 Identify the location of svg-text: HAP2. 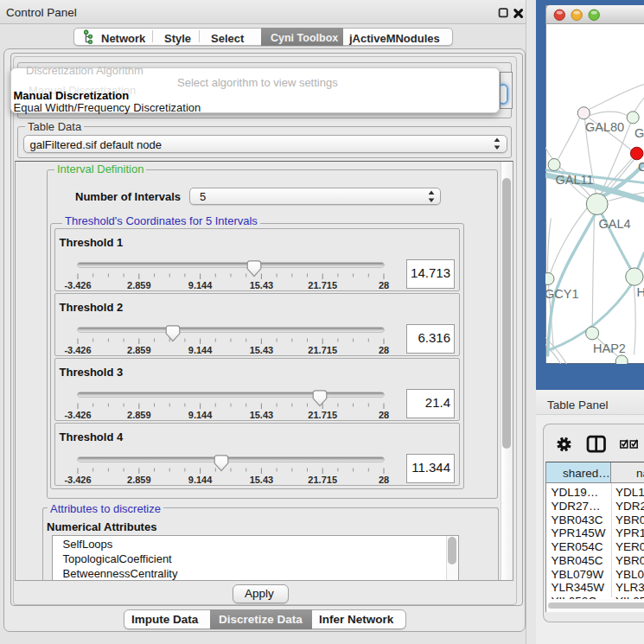
(609, 348).